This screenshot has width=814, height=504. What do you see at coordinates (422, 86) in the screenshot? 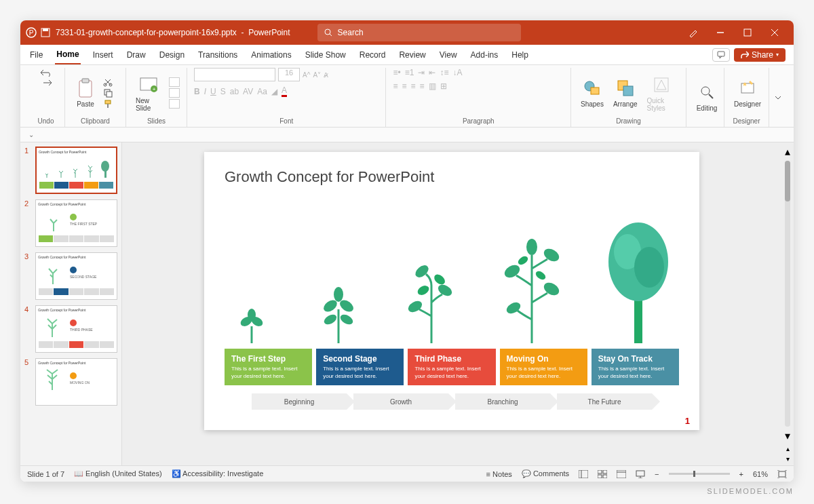
I see `justify-button: ≡` at bounding box center [422, 86].